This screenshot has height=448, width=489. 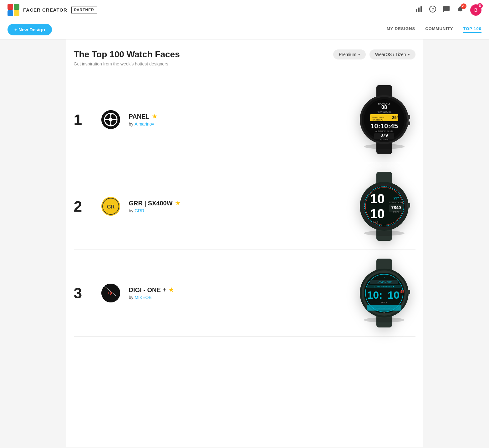 I want to click on svg-text: 29°, so click(x=396, y=198).